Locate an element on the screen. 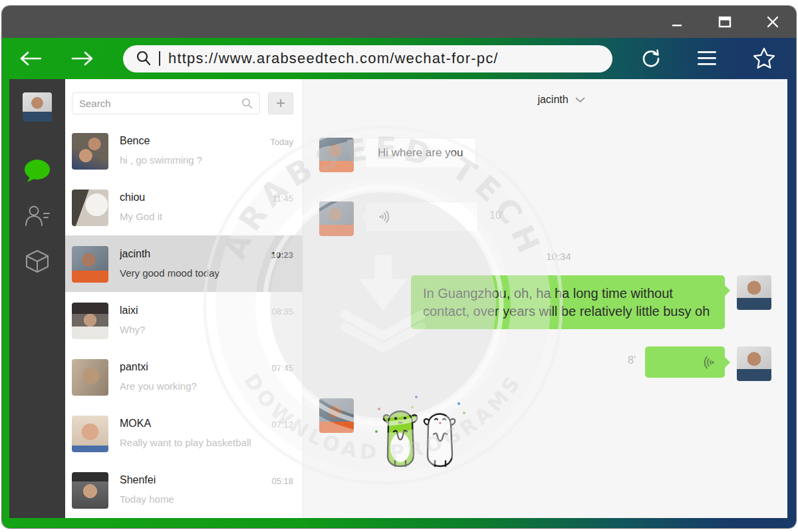 This screenshot has height=532, width=798. close-button is located at coordinates (773, 22).